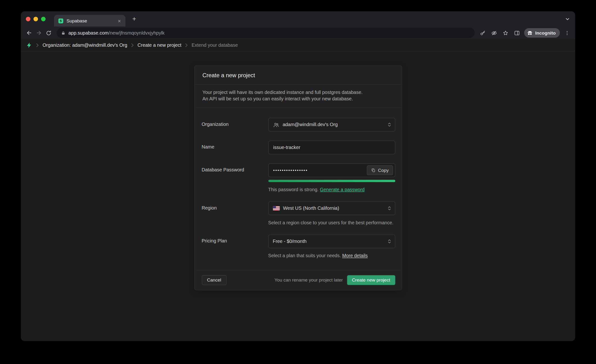 The height and width of the screenshot is (364, 596). Describe the element at coordinates (332, 125) in the screenshot. I see `organization-select: adam@windmill.dev's Org` at that location.